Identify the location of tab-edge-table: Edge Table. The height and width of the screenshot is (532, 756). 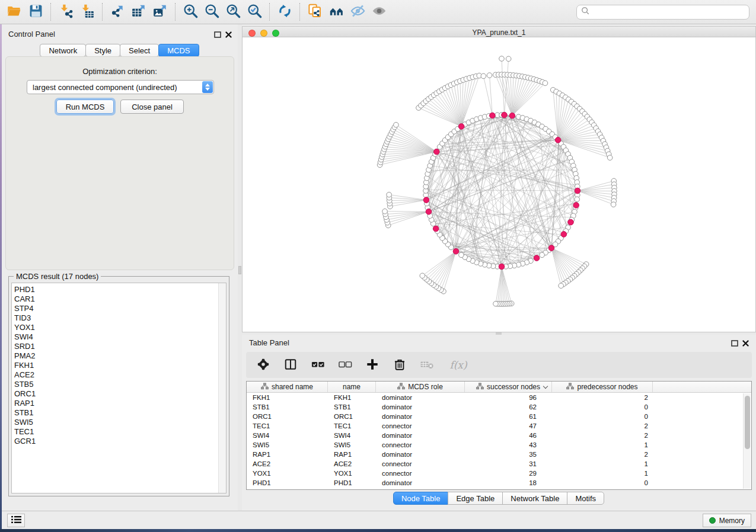
(476, 498).